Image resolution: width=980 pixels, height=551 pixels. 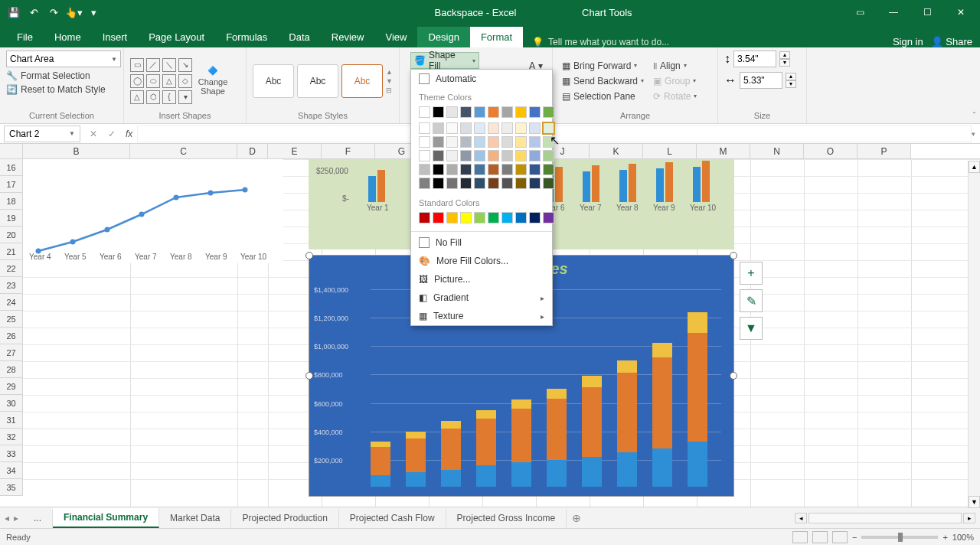 I want to click on height-down: ▼, so click(x=785, y=63).